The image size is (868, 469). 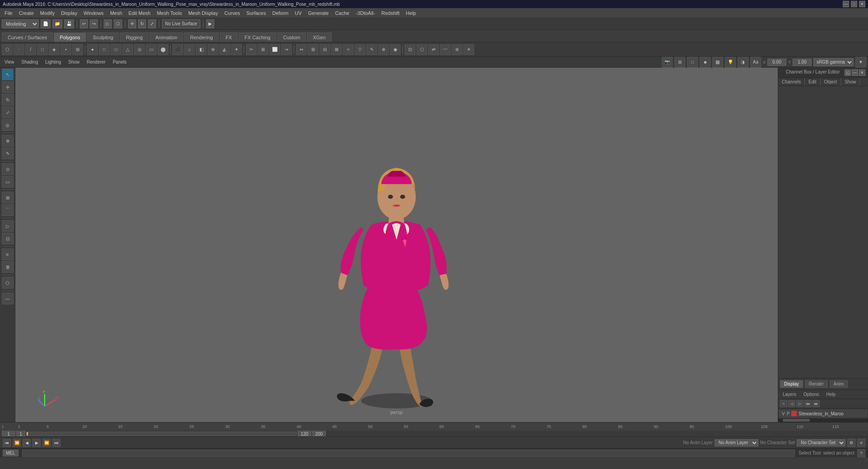 What do you see at coordinates (120, 62) in the screenshot?
I see `view-menu-panels: Panels` at bounding box center [120, 62].